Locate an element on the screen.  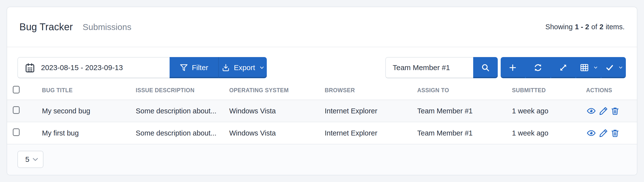
refresh-button is located at coordinates (538, 68).